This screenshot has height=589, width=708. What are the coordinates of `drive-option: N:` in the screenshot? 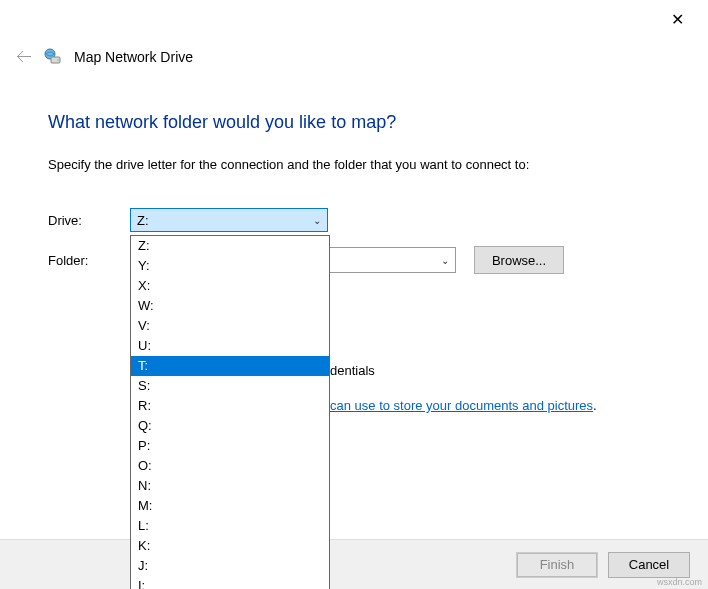 It's located at (230, 486).